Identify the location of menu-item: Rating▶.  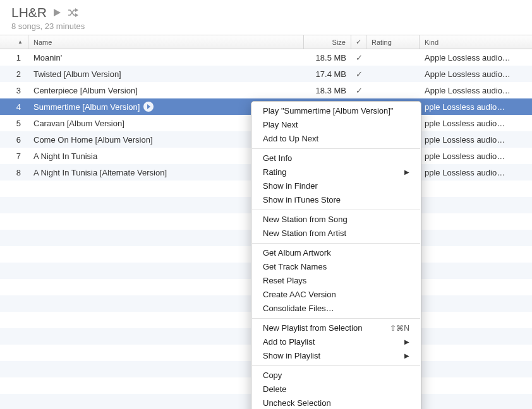
(336, 172).